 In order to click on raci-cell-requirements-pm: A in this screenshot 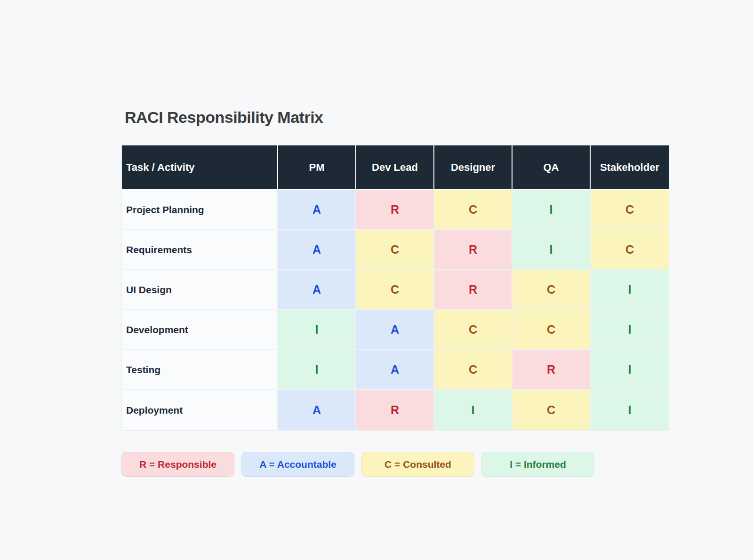, I will do `click(317, 250)`.